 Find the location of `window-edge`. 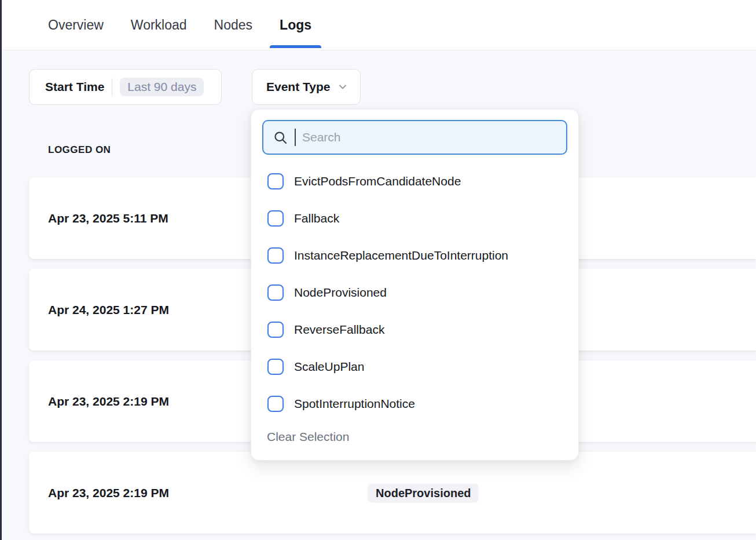

window-edge is located at coordinates (1, 270).